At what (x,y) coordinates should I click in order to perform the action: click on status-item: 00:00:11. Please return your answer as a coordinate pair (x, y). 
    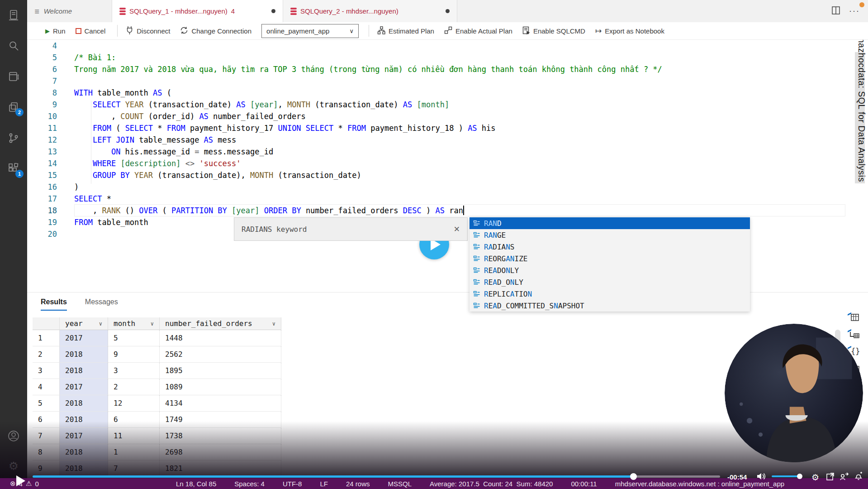
    Looking at the image, I should click on (583, 484).